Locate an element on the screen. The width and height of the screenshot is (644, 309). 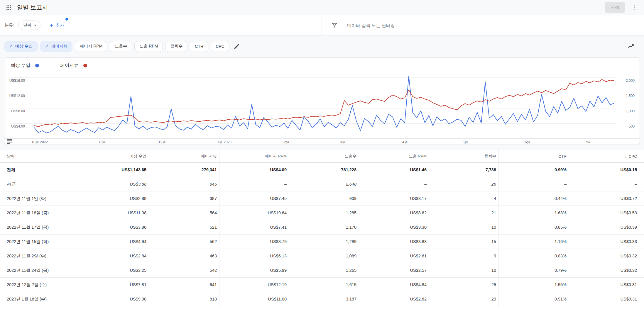
table-cell-text: US$2.88 is located at coordinates (138, 198).